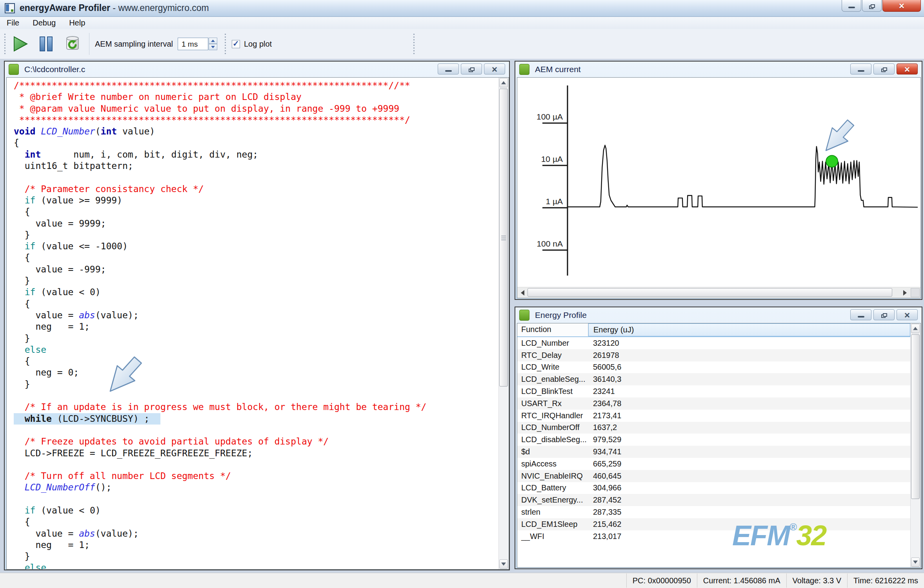 The image size is (924, 588). What do you see at coordinates (743, 176) in the screenshot?
I see `current-waveform` at bounding box center [743, 176].